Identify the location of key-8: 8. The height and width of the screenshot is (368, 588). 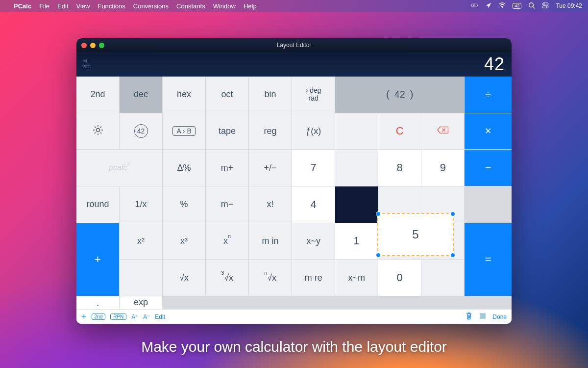
(400, 168).